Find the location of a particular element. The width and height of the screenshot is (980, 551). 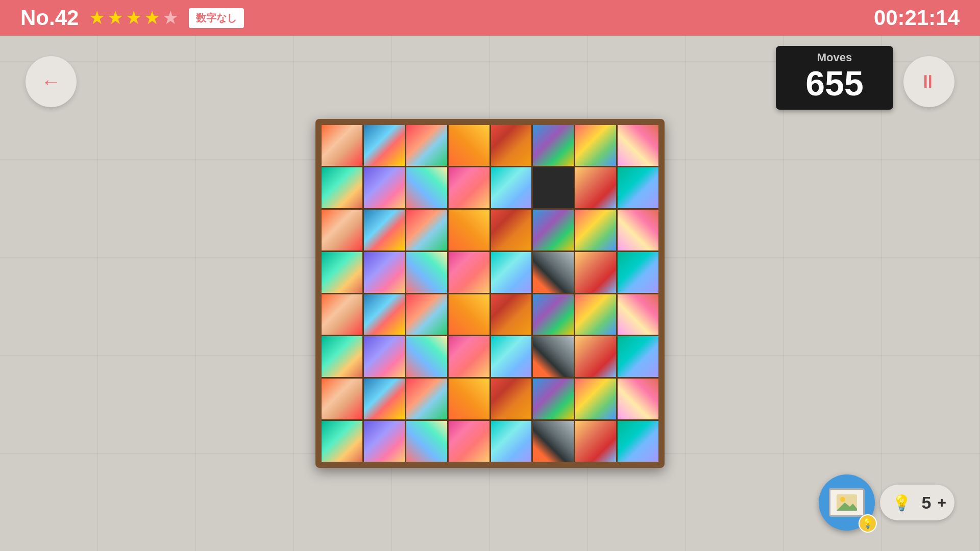

star-4: ★ is located at coordinates (152, 18).